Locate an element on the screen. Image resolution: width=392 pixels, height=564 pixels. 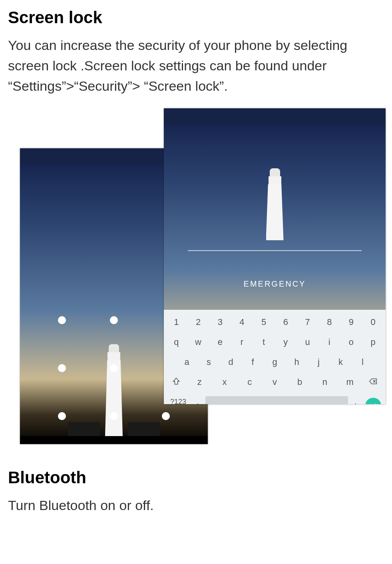
key-a: a is located at coordinates (187, 362).